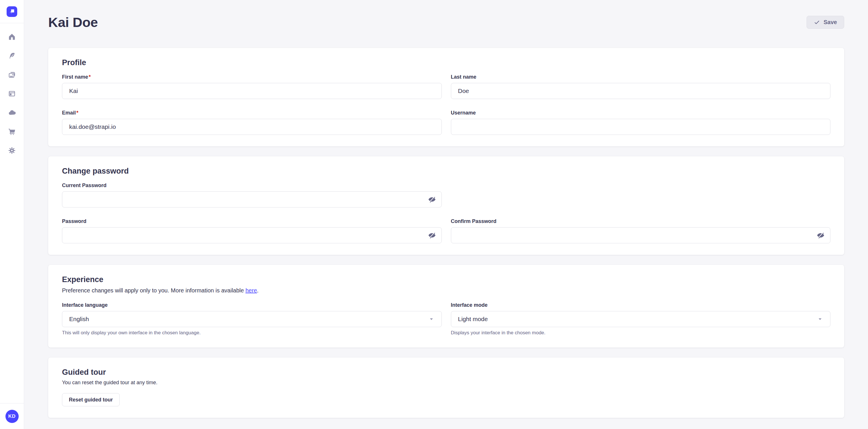 The height and width of the screenshot is (429, 868). What do you see at coordinates (641, 319) in the screenshot?
I see `interface-mode-select: Light mode` at bounding box center [641, 319].